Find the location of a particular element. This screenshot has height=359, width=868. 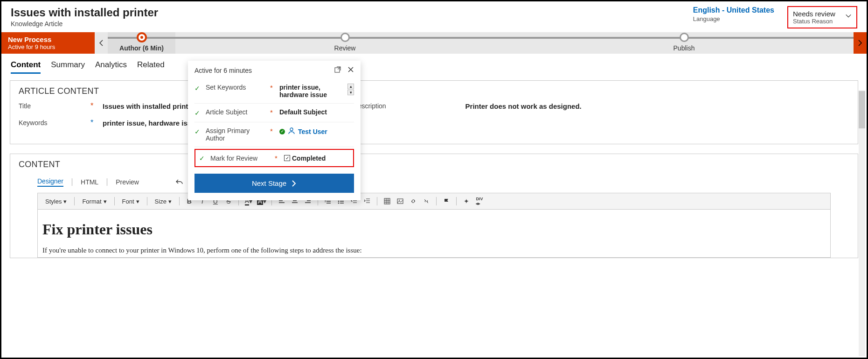

status-dropdown: Needs review Status Reason is located at coordinates (822, 17).